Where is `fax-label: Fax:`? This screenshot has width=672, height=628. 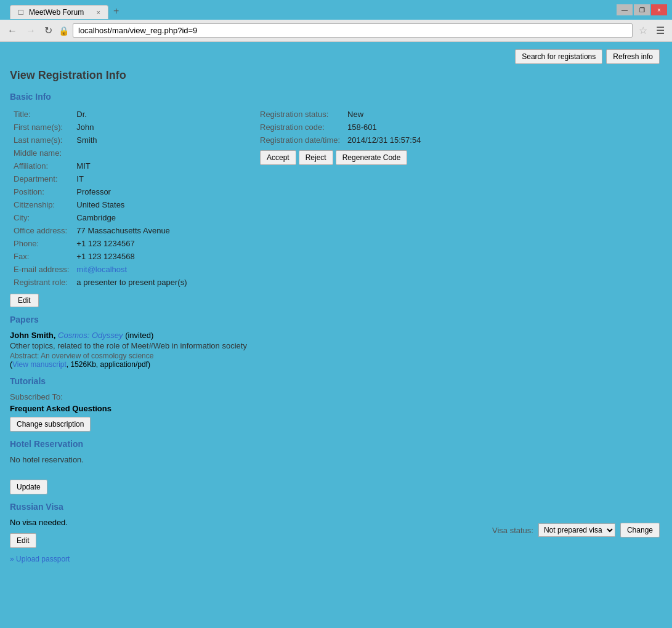
fax-label: Fax: is located at coordinates (41, 256).